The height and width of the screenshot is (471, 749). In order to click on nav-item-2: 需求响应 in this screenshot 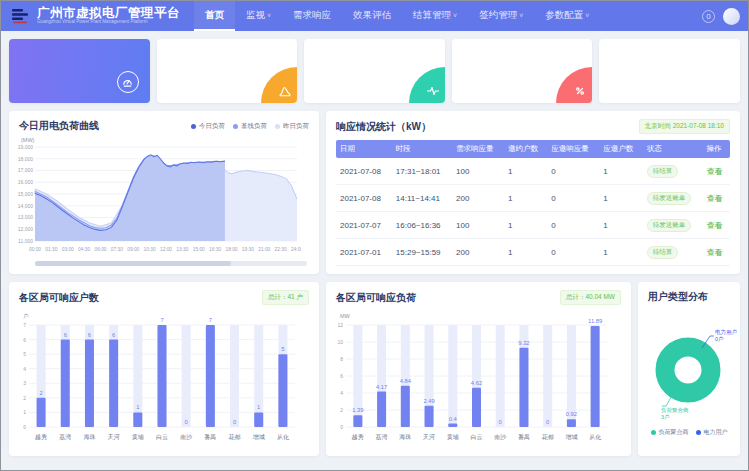, I will do `click(312, 16)`.